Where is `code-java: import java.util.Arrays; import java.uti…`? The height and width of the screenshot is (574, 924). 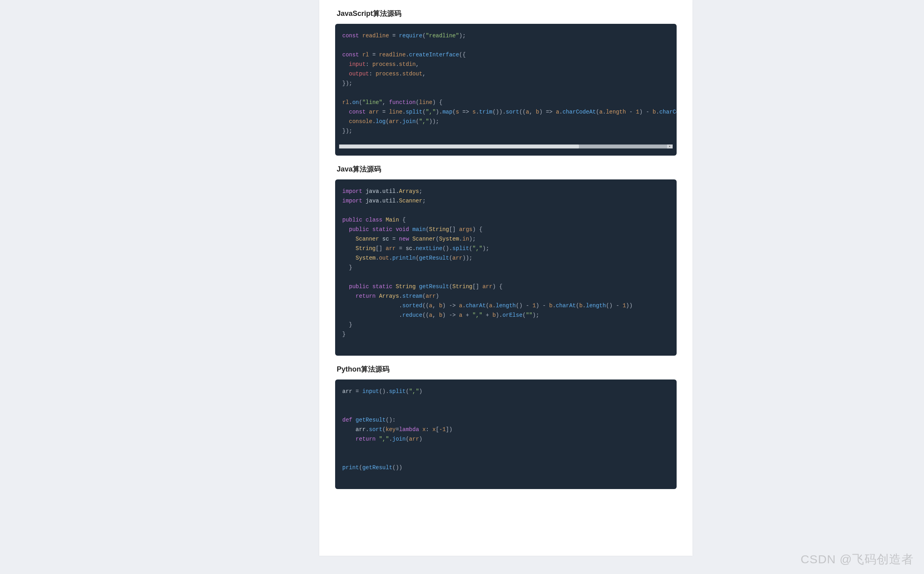
code-java: import java.util.Arrays; import java.uti… is located at coordinates (506, 268).